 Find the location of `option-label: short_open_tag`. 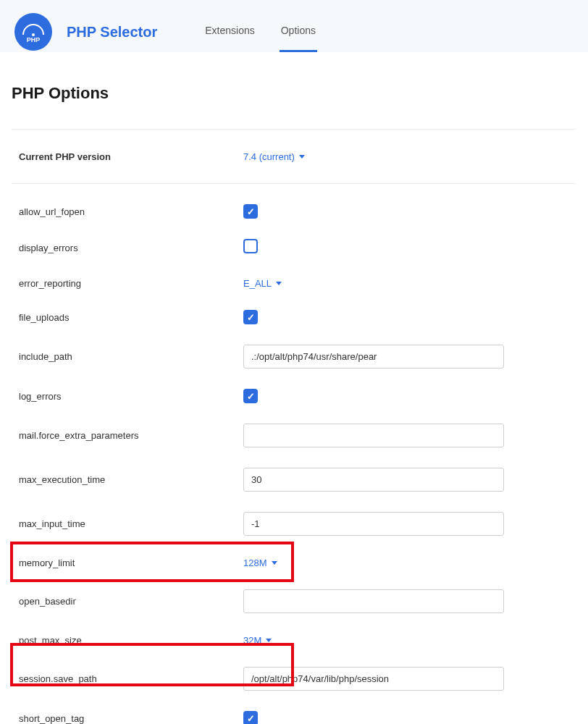

option-label: short_open_tag is located at coordinates (131, 718).